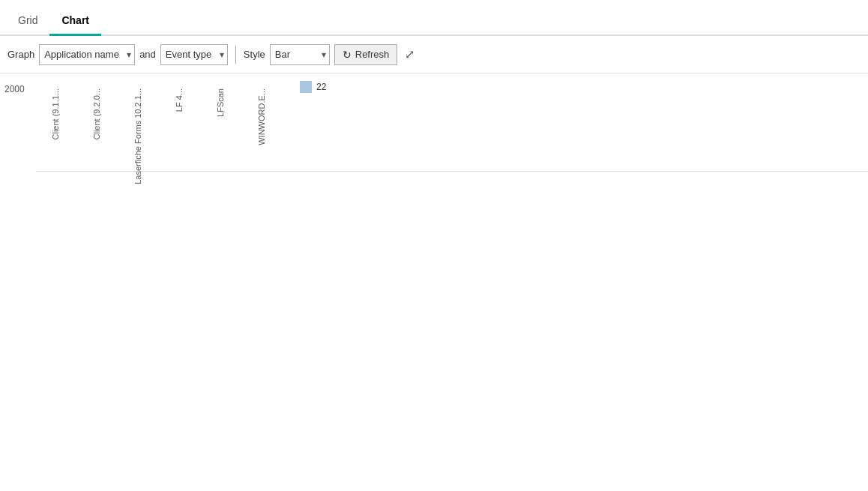  I want to click on chart-legend: 22, so click(313, 87).